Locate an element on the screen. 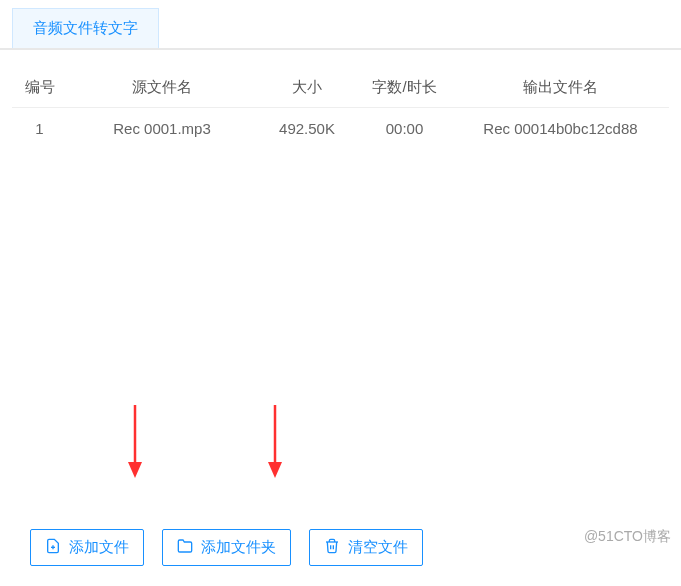 This screenshot has height=586, width=681. trash-icon is located at coordinates (332, 548).